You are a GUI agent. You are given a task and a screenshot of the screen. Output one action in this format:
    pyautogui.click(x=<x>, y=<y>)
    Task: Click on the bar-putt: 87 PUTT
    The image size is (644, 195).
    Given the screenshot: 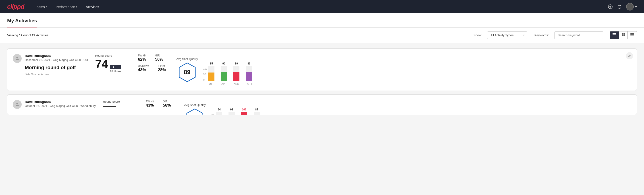 What is the action you would take?
    pyautogui.click(x=257, y=112)
    